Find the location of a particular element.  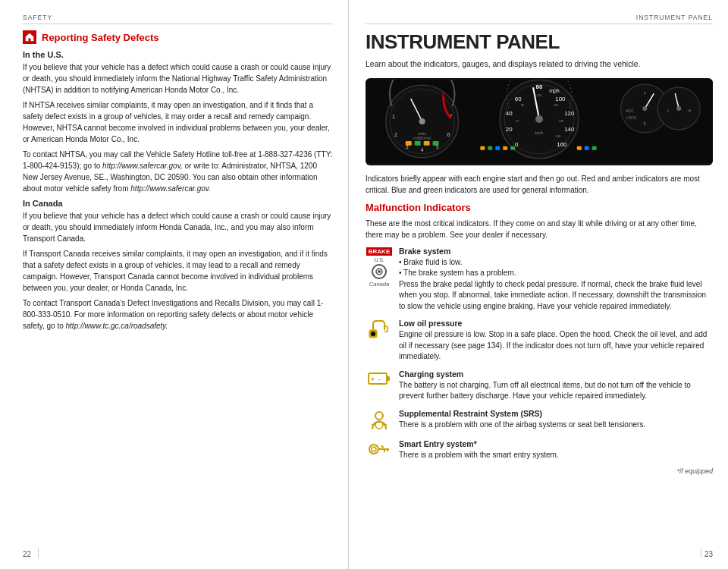

svg-text: 2 is located at coordinates (396, 135).